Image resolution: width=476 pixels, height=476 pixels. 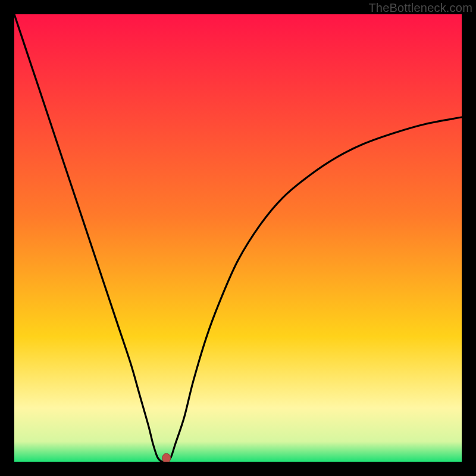 I want to click on watermark-text: TheBottleneck.com, so click(x=420, y=8).